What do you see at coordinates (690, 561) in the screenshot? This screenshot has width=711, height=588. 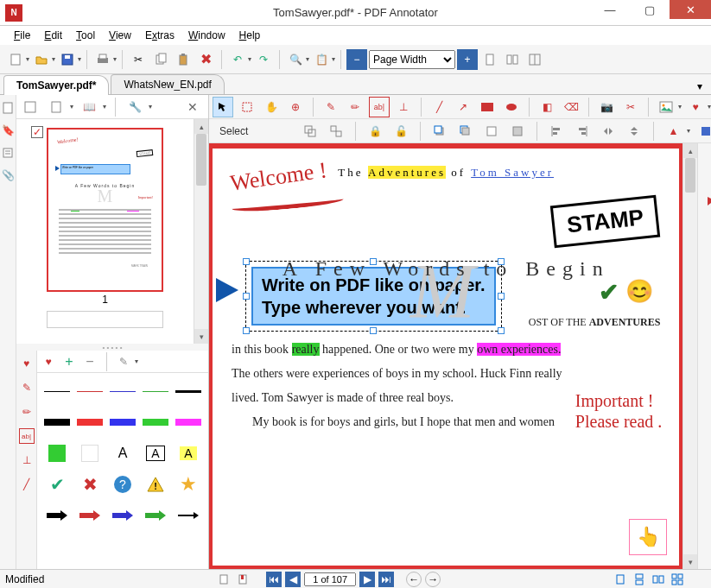 I see `page-scroll-down: ▾` at bounding box center [690, 561].